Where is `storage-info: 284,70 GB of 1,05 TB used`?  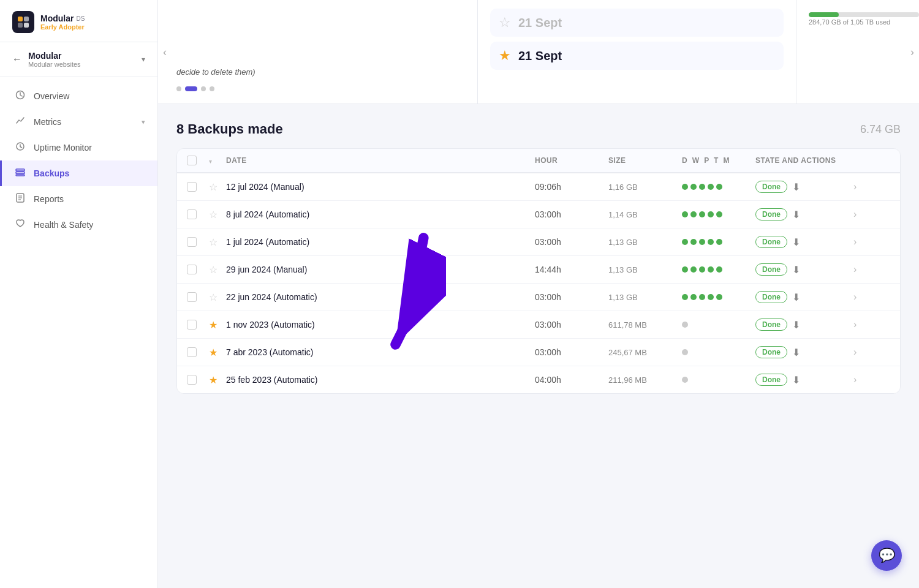 storage-info: 284,70 GB of 1,05 TB used is located at coordinates (858, 51).